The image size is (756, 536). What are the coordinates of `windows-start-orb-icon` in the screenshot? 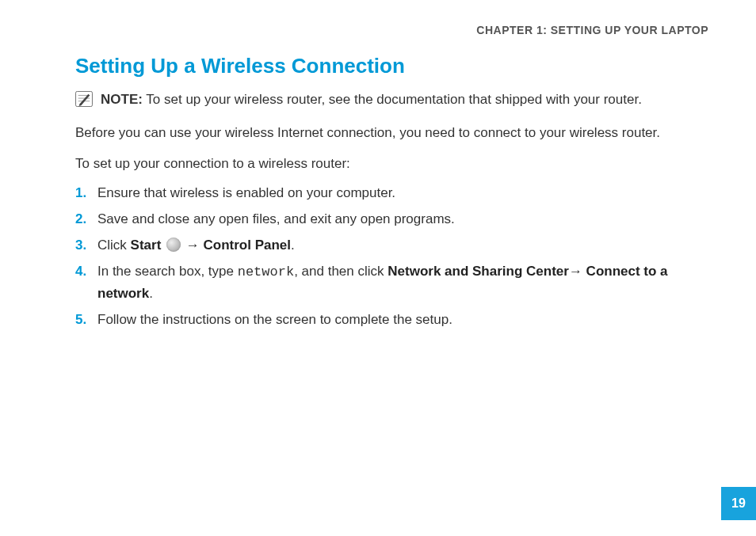 It's located at (174, 245).